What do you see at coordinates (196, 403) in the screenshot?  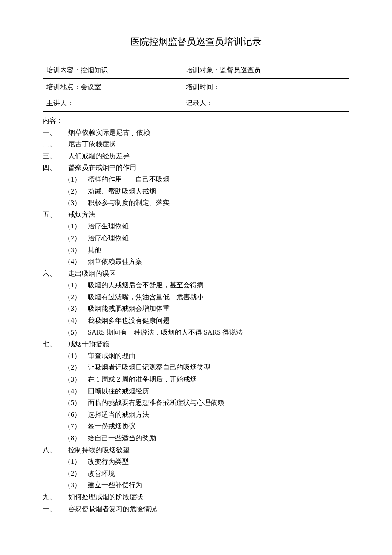 I see `sub-item: （5） 面临的挑战要有思想准备戒断症状与心理依赖` at bounding box center [196, 403].